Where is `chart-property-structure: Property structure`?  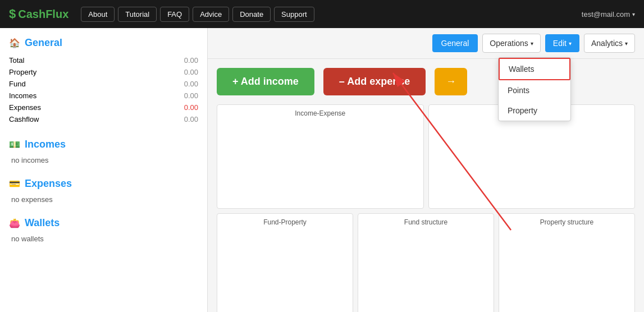 chart-property-structure: Property structure is located at coordinates (567, 263).